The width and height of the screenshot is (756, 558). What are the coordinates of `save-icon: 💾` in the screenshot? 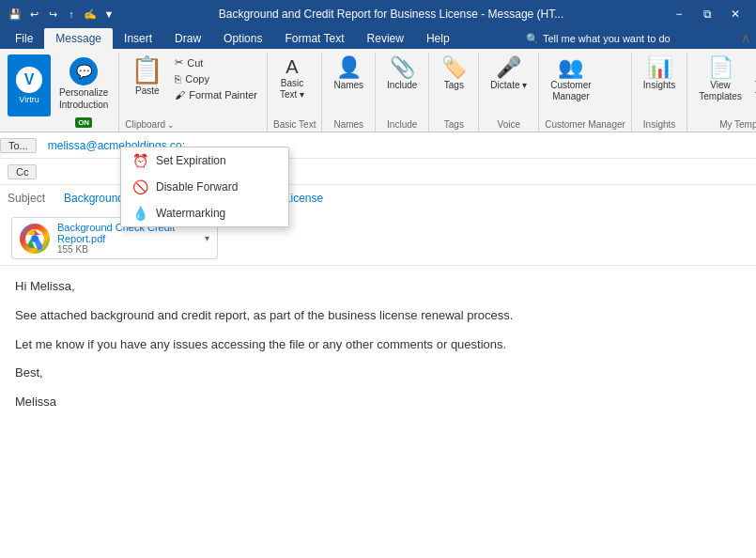 It's located at (15, 14).